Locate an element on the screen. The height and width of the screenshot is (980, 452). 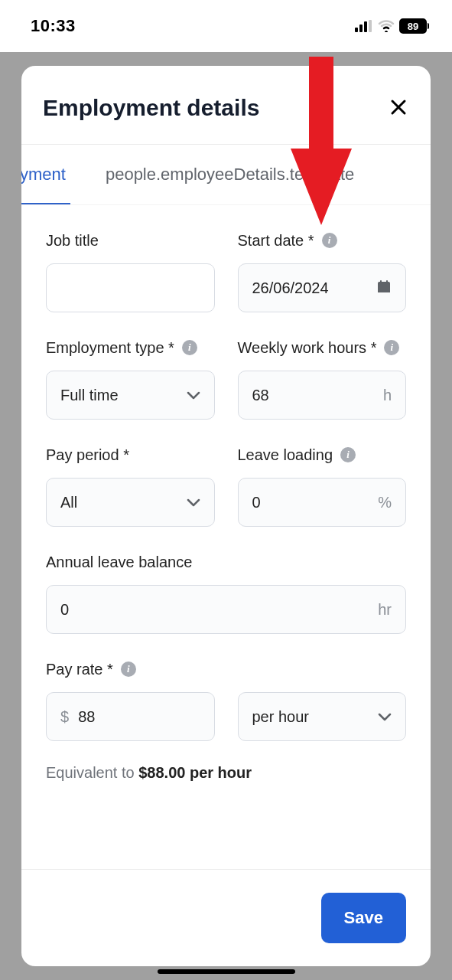
weekly-hours-label: Weekly work hours * is located at coordinates (307, 348).